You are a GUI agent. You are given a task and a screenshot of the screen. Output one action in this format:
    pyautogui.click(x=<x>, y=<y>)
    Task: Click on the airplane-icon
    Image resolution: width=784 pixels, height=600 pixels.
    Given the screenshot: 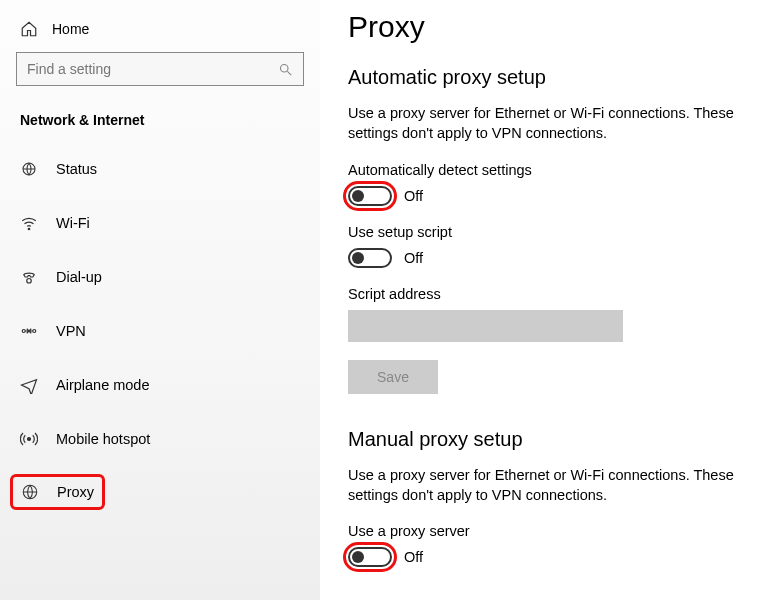 What is the action you would take?
    pyautogui.click(x=29, y=385)
    